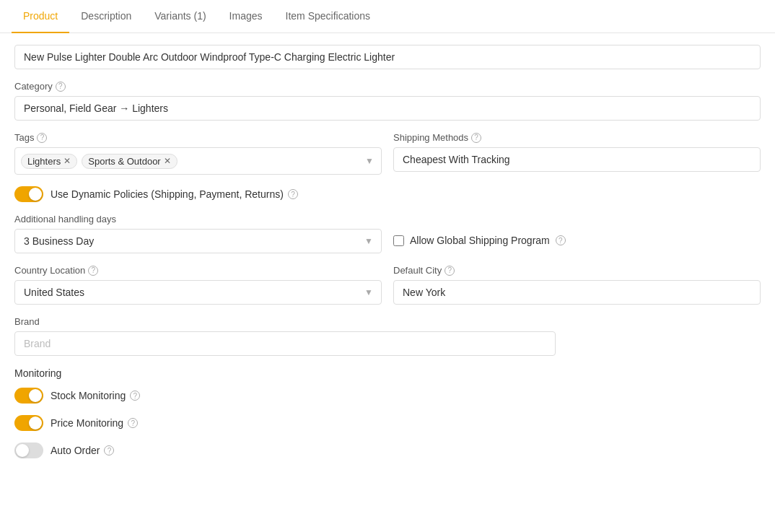  Describe the element at coordinates (180, 17) in the screenshot. I see `tab-variants: Variants (1)` at that location.